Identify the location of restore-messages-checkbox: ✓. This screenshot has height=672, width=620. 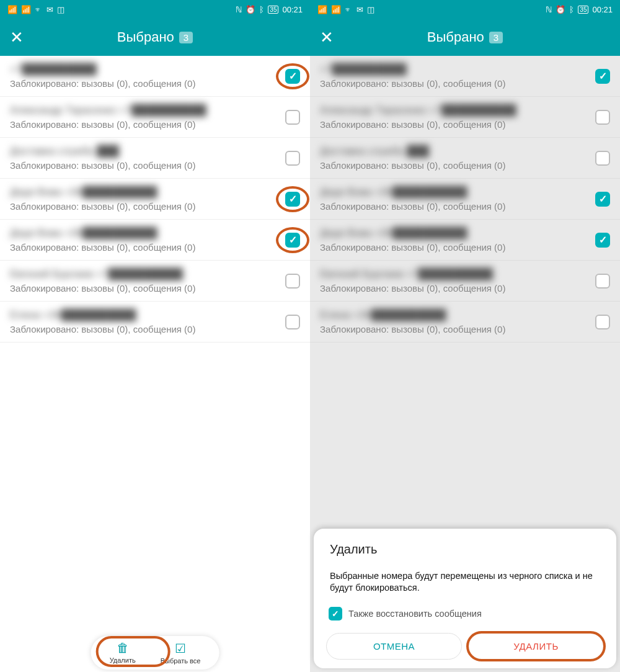
(335, 614).